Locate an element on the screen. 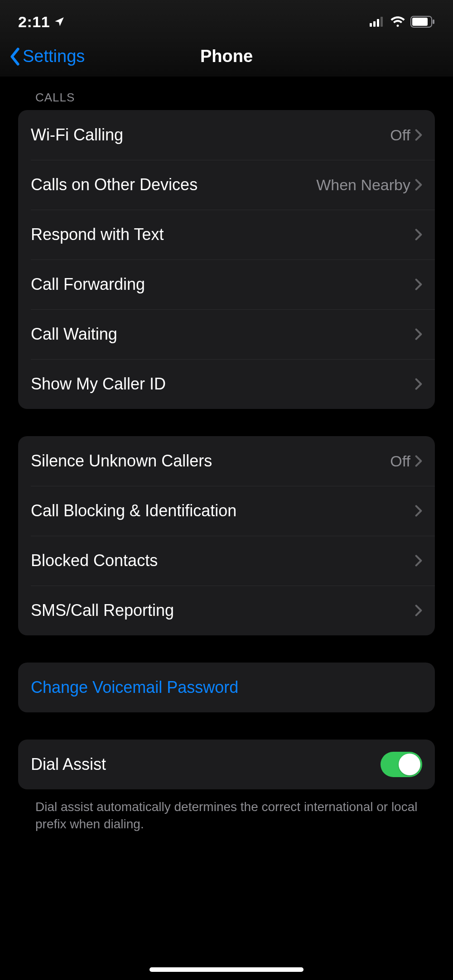 This screenshot has width=453, height=980. section-header-calls: CALLS is located at coordinates (226, 93).